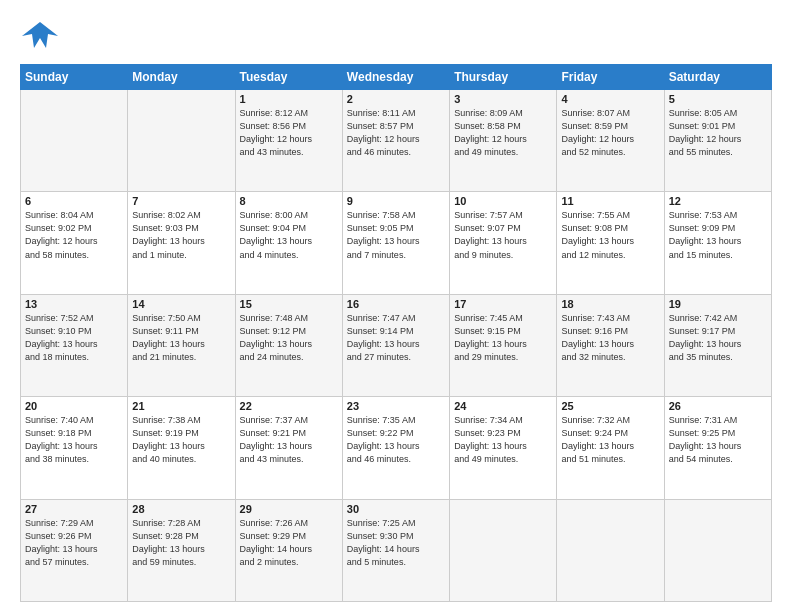 This screenshot has width=792, height=612. I want to click on day-info: Sunrise: 7:52 AM Sunset: 9:10 PM Dayligh…, so click(74, 338).